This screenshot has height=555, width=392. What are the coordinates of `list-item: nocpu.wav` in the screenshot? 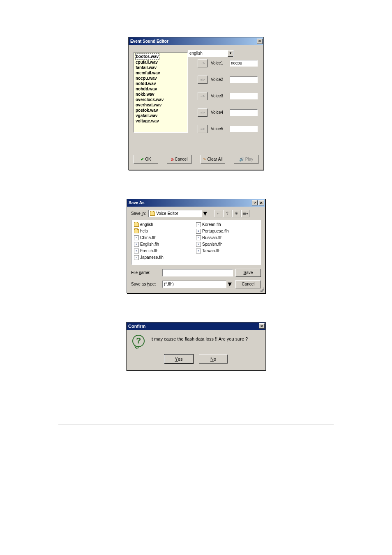 It's located at (161, 78).